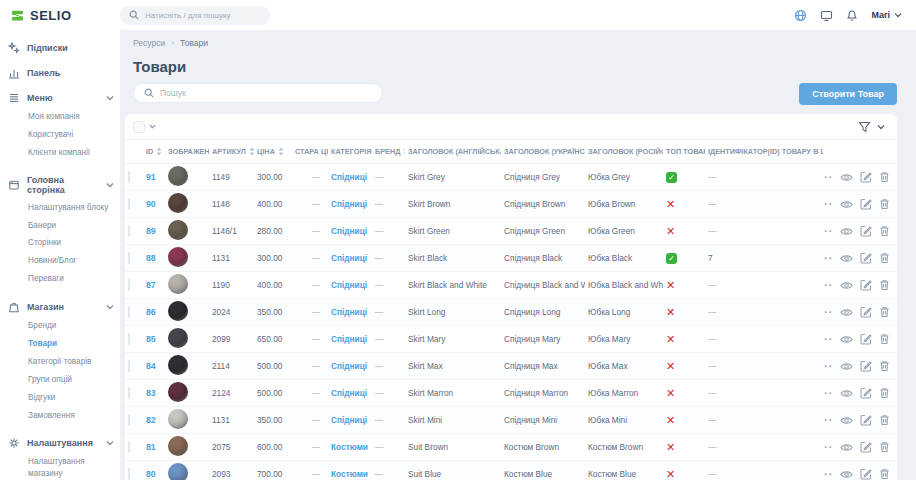 The height and width of the screenshot is (480, 916). I want to click on column-header: ID, so click(154, 152).